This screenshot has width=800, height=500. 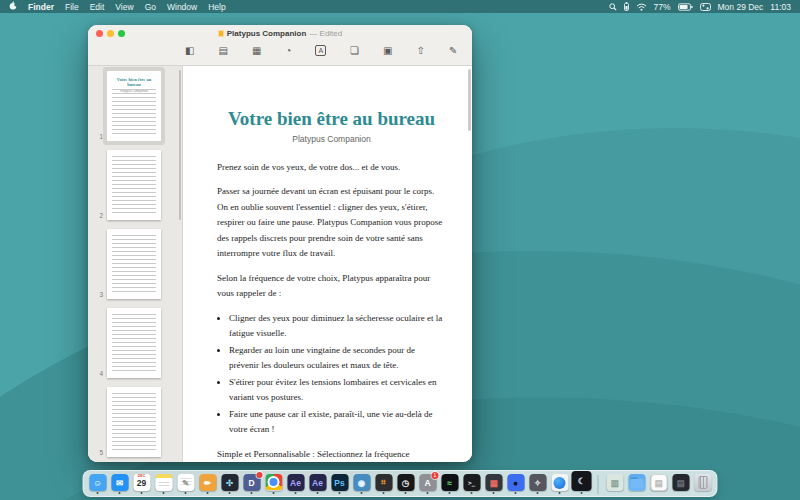 I want to click on dock-app-mail: ✉, so click(x=120, y=484).